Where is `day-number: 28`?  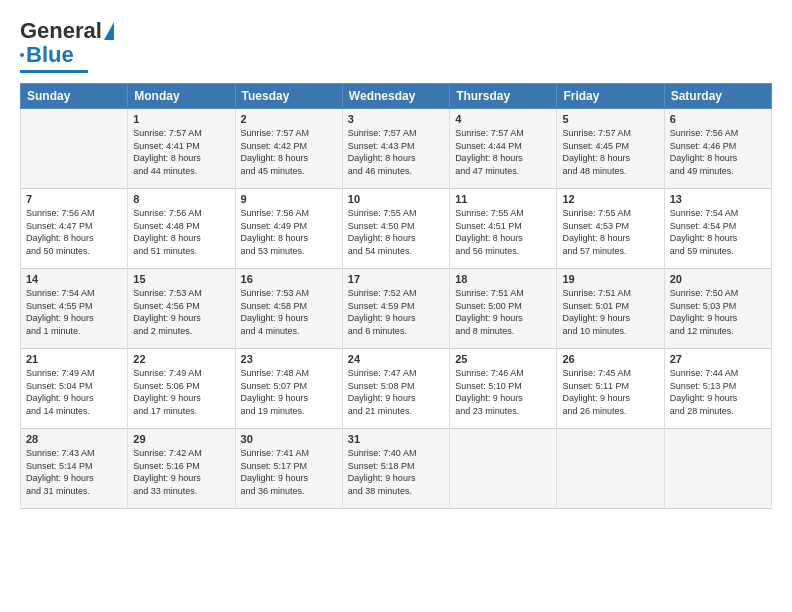 day-number: 28 is located at coordinates (74, 439).